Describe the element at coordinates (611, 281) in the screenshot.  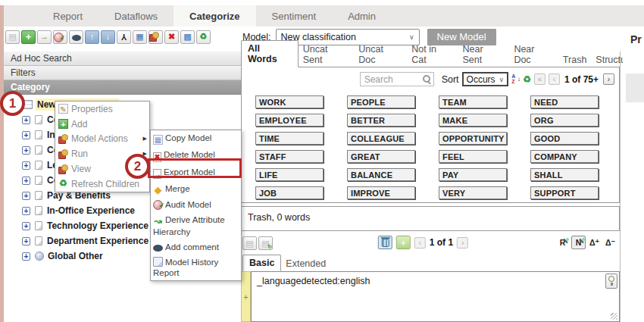
I see `suggest-button` at that location.